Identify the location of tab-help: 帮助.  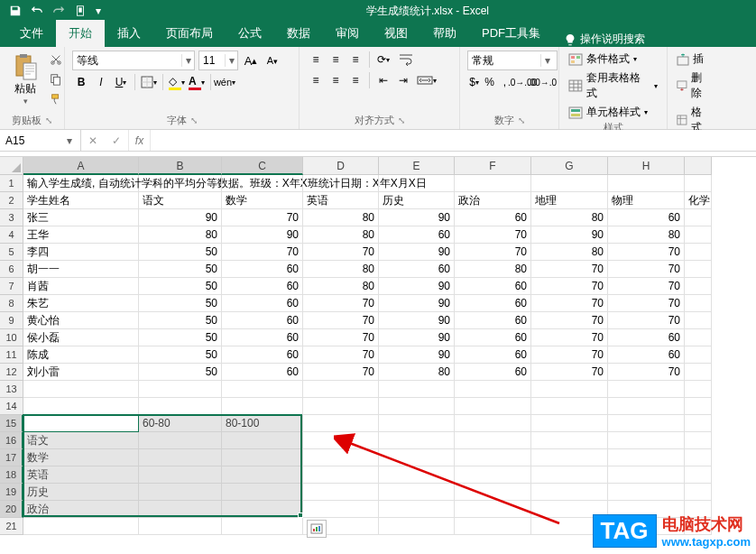
(445, 33).